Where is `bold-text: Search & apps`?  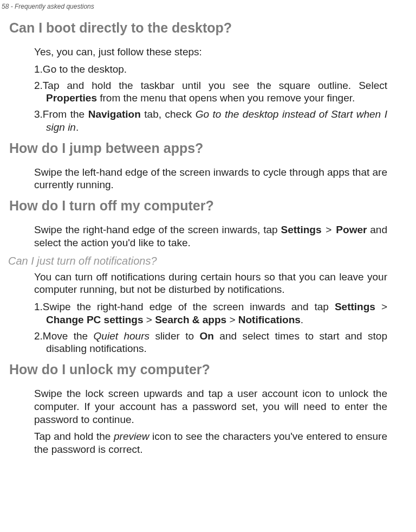 bold-text: Search & apps is located at coordinates (191, 320).